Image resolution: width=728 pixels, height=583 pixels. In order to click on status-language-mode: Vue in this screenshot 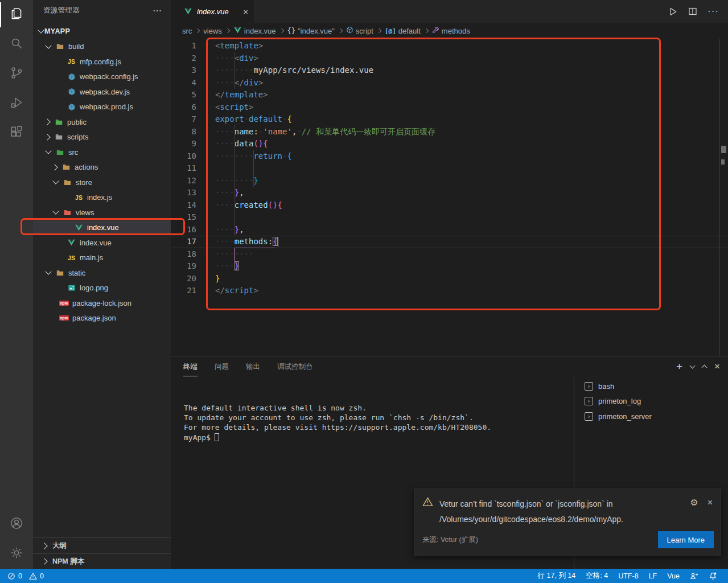, I will do `click(673, 576)`.